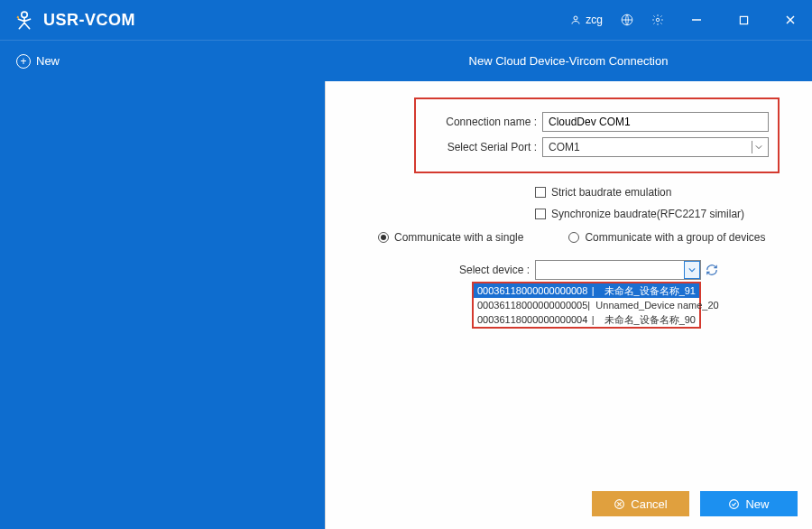  I want to click on user-icon, so click(576, 20).